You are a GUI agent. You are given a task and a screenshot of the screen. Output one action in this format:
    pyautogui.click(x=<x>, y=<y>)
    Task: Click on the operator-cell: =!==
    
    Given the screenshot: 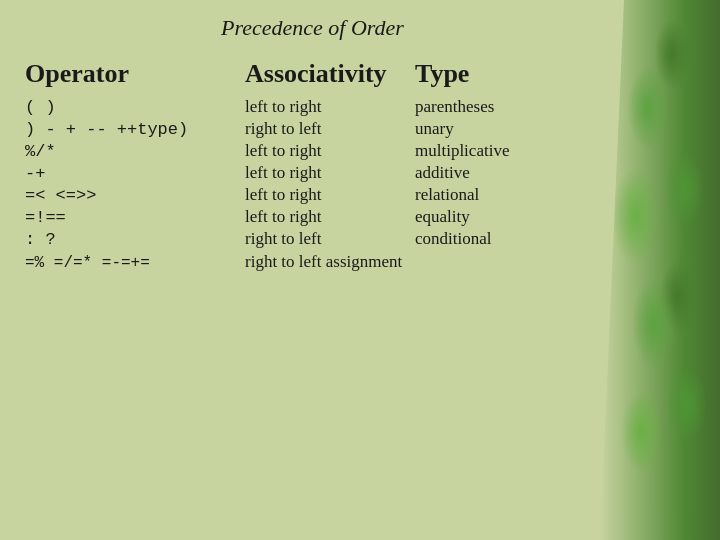 What is the action you would take?
    pyautogui.click(x=135, y=218)
    